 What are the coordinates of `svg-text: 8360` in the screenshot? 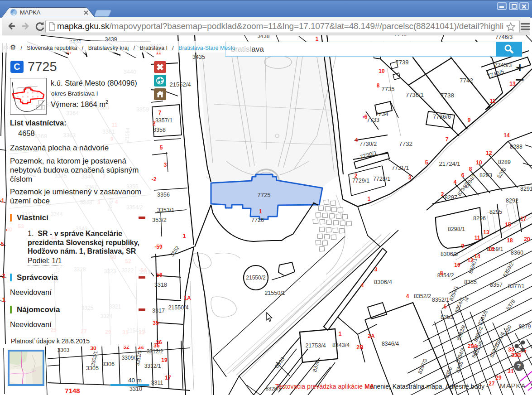 It's located at (517, 253).